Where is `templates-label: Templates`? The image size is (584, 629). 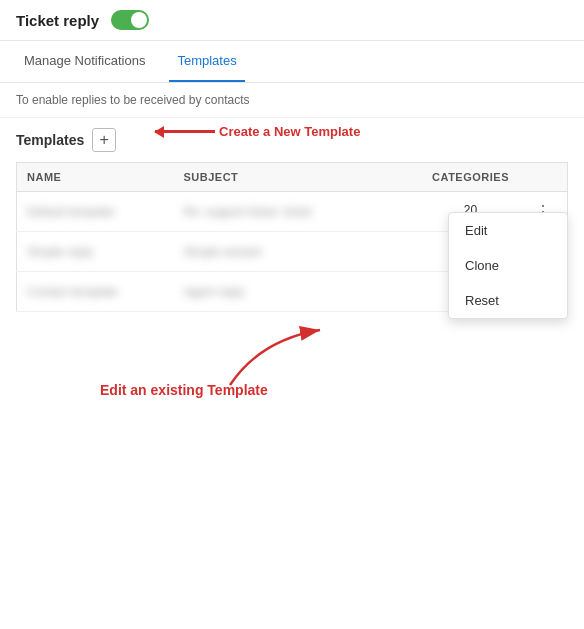 templates-label: Templates is located at coordinates (50, 140).